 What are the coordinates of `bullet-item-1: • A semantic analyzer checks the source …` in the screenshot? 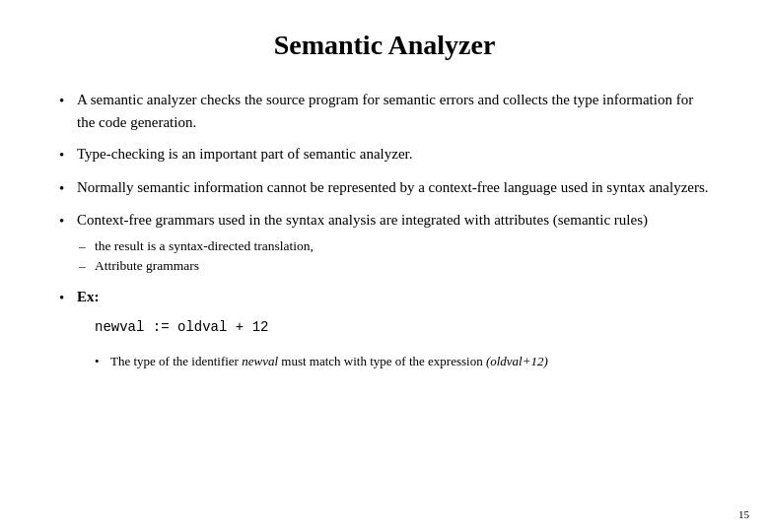 It's located at (384, 110).